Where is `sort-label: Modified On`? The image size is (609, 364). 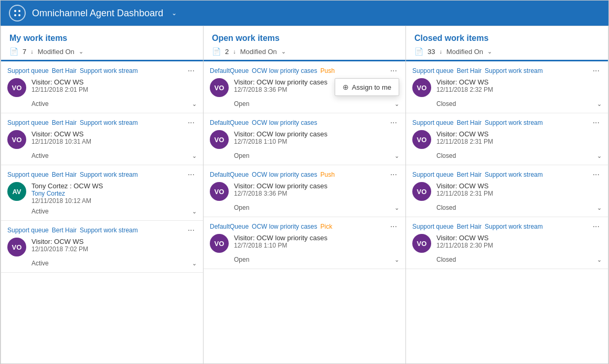 sort-label: Modified On is located at coordinates (259, 51).